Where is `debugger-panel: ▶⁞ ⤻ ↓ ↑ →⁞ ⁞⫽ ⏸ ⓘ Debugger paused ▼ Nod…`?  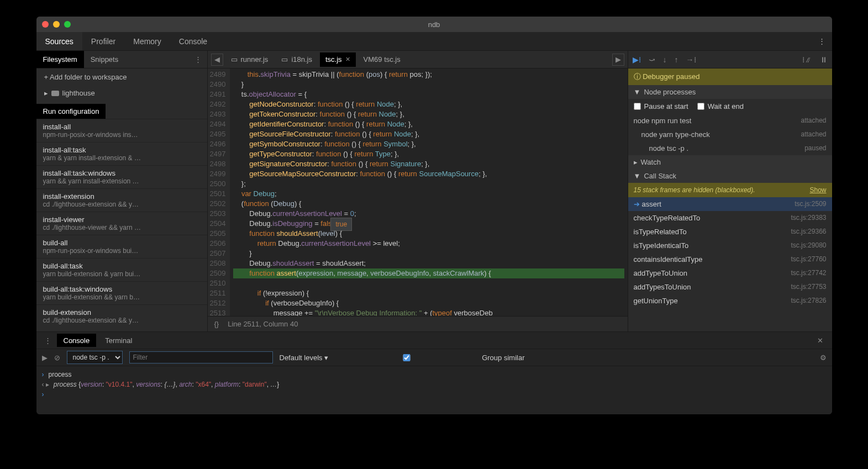 debugger-panel: ▶⁞ ⤻ ↓ ↑ →⁞ ⁞⫽ ⏸ ⓘ Debugger paused ▼ Nod… is located at coordinates (730, 191).